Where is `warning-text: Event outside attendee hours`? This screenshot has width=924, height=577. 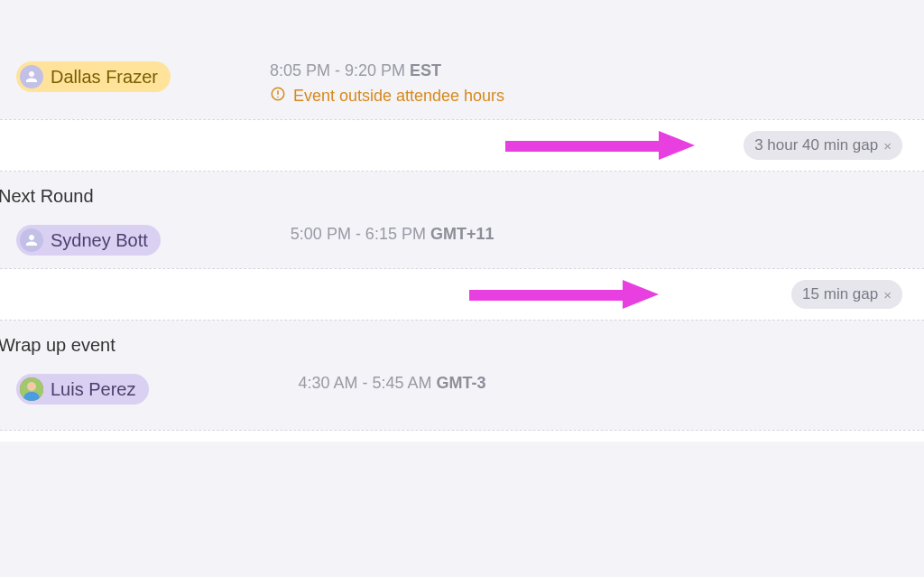
warning-text: Event outside attendee hours is located at coordinates (399, 96).